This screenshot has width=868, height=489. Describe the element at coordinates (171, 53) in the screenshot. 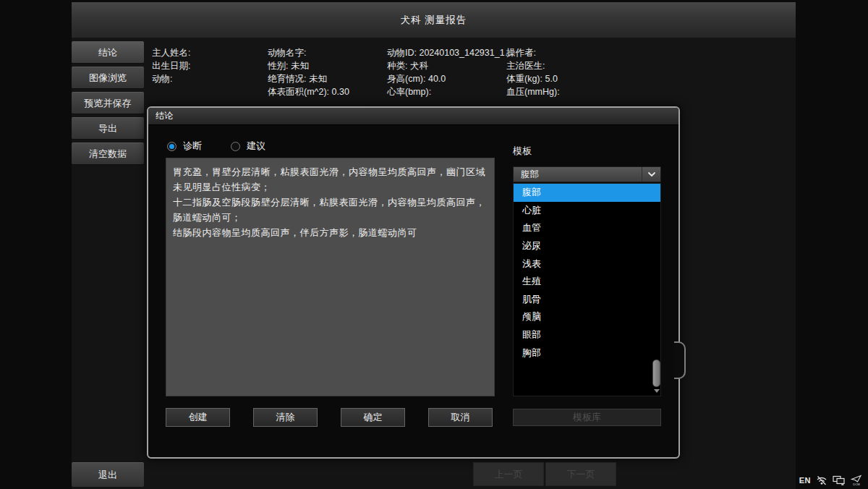

I see `info-field: 主人姓名:` at that location.